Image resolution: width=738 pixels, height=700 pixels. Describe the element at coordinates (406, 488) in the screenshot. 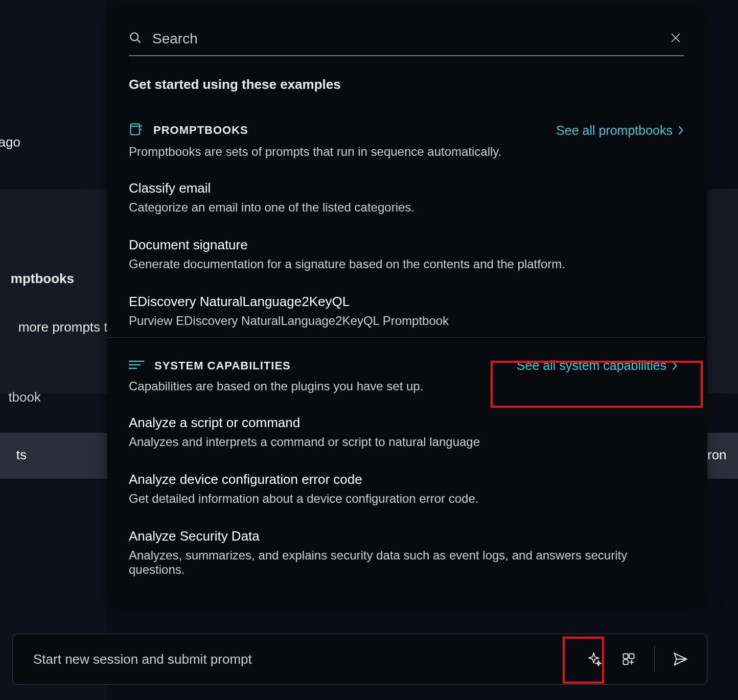

I see `capability-item: Analyze device configuration error code …` at that location.